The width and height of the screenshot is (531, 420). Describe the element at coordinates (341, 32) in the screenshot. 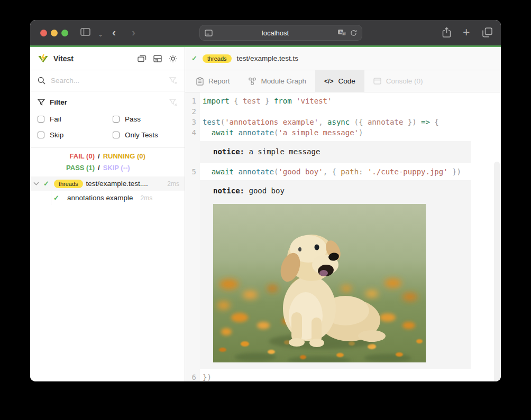

I see `svg-text: A` at that location.